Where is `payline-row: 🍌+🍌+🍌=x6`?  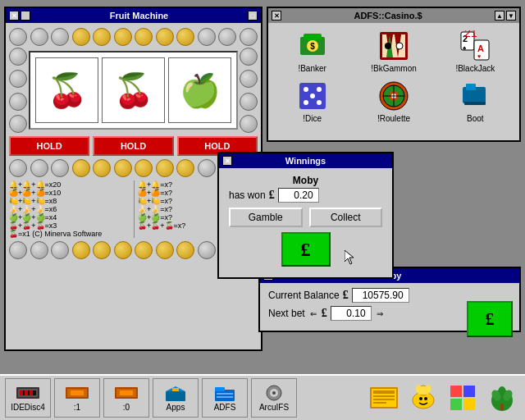
payline-row: 🍌+🍌+🍌=x6 is located at coordinates (69, 209).